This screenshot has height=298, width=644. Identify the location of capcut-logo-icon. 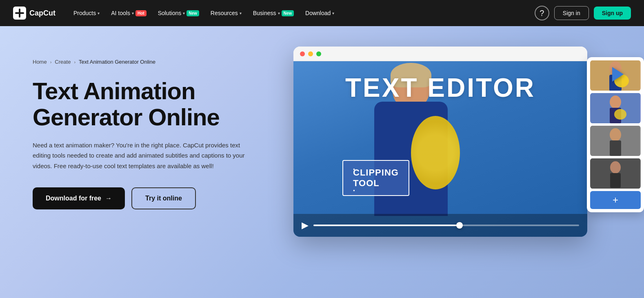
(20, 13).